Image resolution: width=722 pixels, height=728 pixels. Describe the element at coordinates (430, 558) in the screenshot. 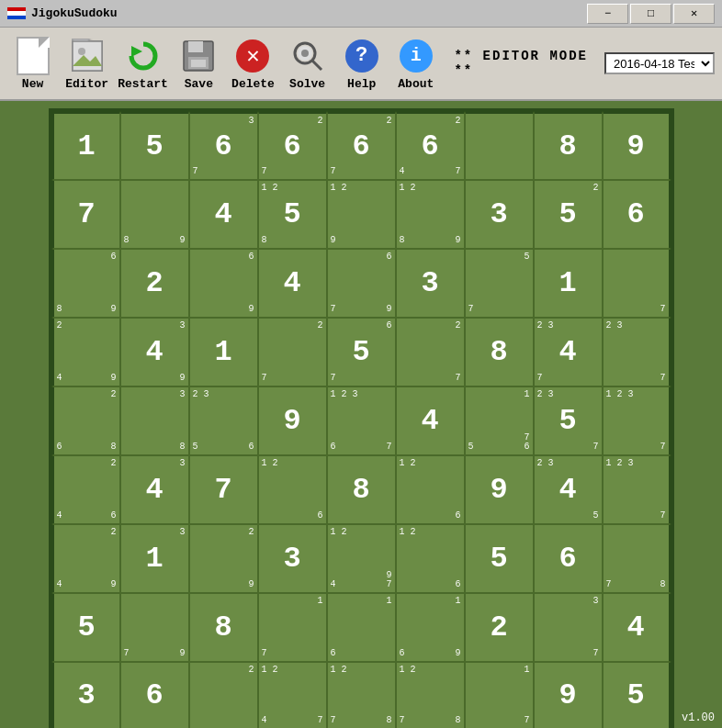

I see `cell-r7c6: 1 2 0 6` at that location.